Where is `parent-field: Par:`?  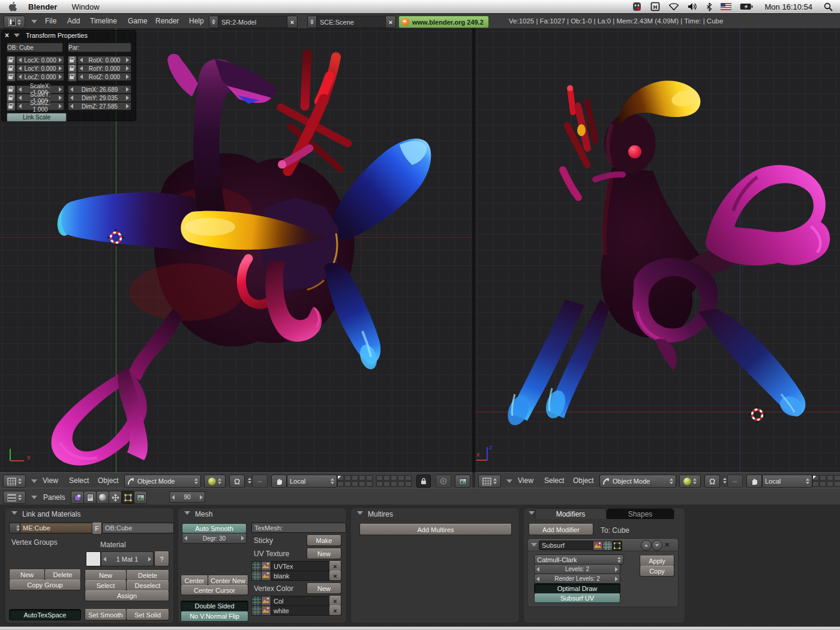 parent-field: Par: is located at coordinates (100, 47).